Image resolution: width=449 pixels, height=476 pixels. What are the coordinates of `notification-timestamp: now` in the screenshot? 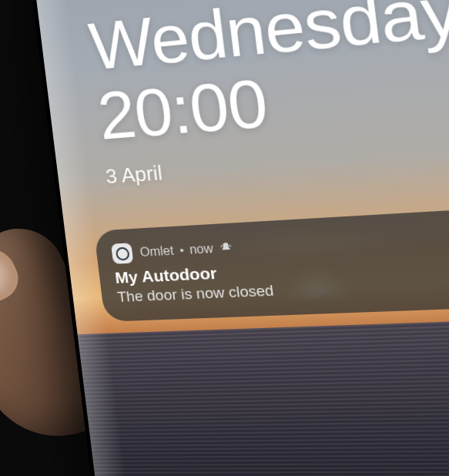 It's located at (202, 250).